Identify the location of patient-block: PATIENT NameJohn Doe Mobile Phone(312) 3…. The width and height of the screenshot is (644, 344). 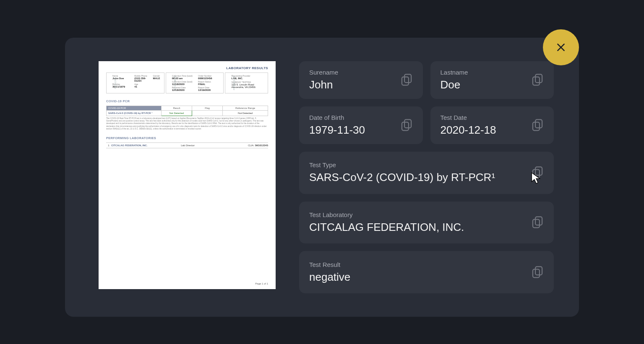
(135, 83).